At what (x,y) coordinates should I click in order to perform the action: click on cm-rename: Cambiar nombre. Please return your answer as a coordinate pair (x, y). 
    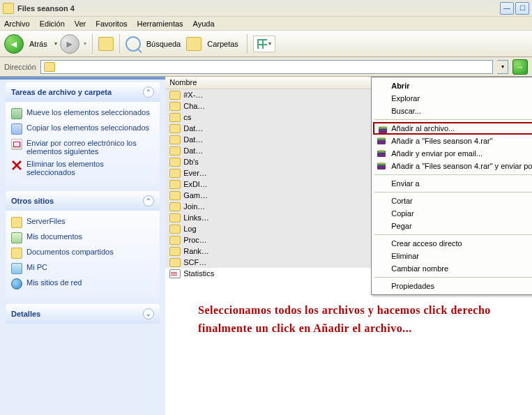
    Looking at the image, I should click on (453, 269).